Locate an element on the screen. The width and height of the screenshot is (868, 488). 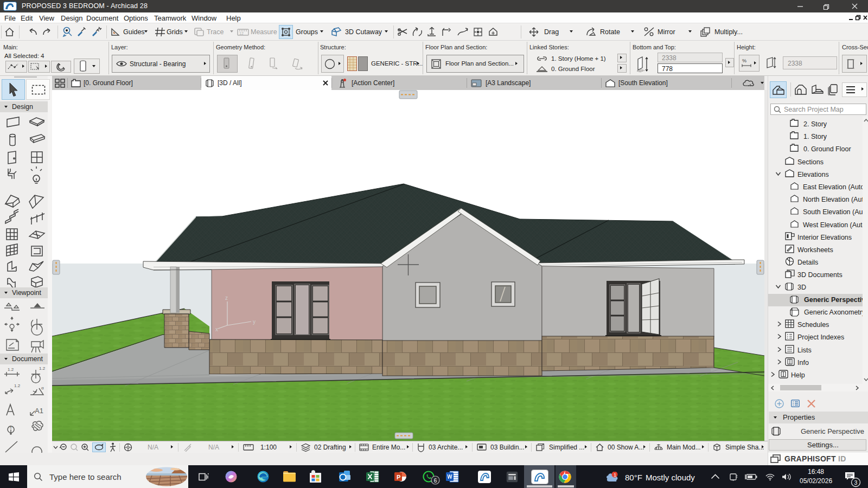
svg-text: 3 is located at coordinates (856, 483).